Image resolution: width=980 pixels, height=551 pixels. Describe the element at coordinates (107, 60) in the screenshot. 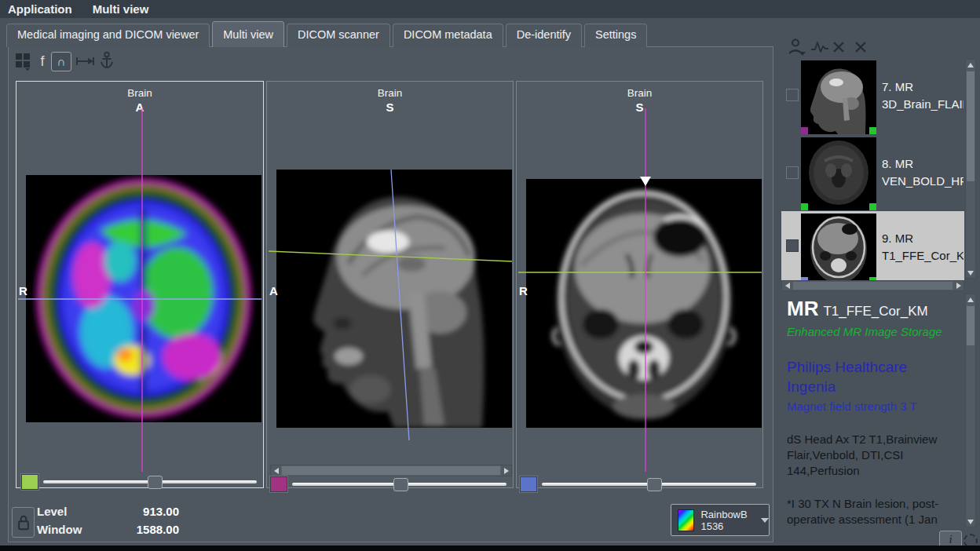

I see `anchor-icon` at that location.